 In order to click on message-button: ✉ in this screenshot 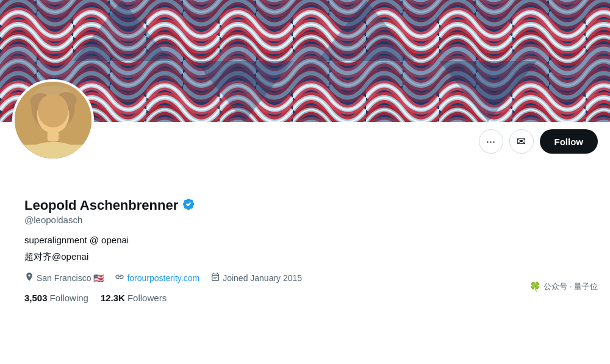, I will do `click(522, 141)`.